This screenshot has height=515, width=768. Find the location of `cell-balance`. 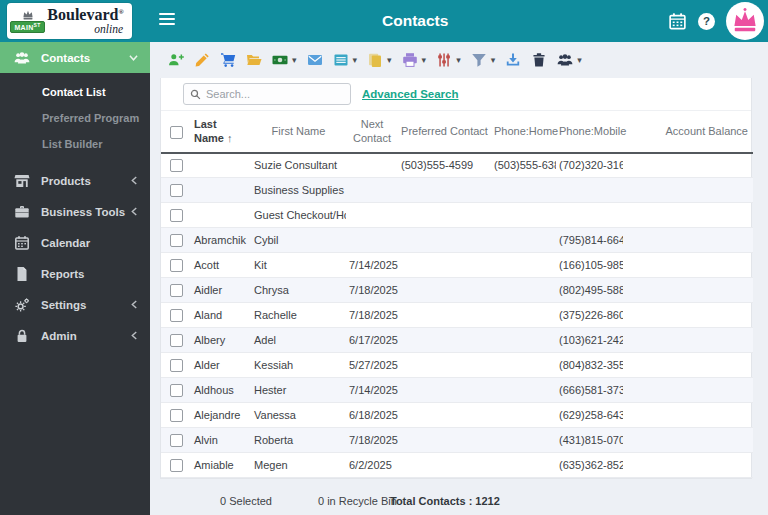

cell-balance is located at coordinates (688, 440).